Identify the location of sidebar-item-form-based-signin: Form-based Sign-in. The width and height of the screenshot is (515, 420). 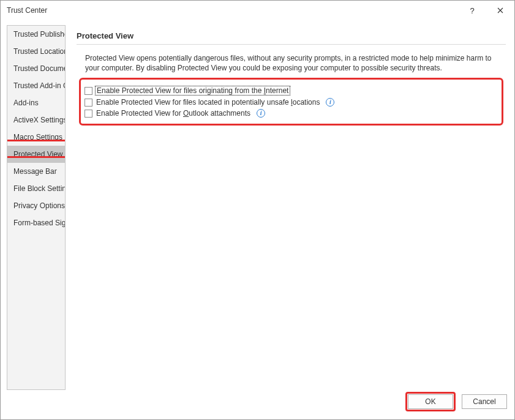
(36, 223).